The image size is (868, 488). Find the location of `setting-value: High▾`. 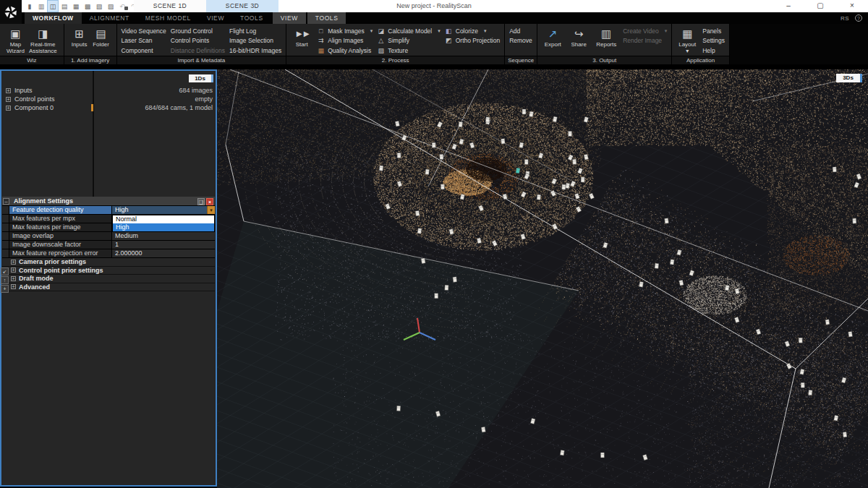

setting-value: High▾ is located at coordinates (163, 210).